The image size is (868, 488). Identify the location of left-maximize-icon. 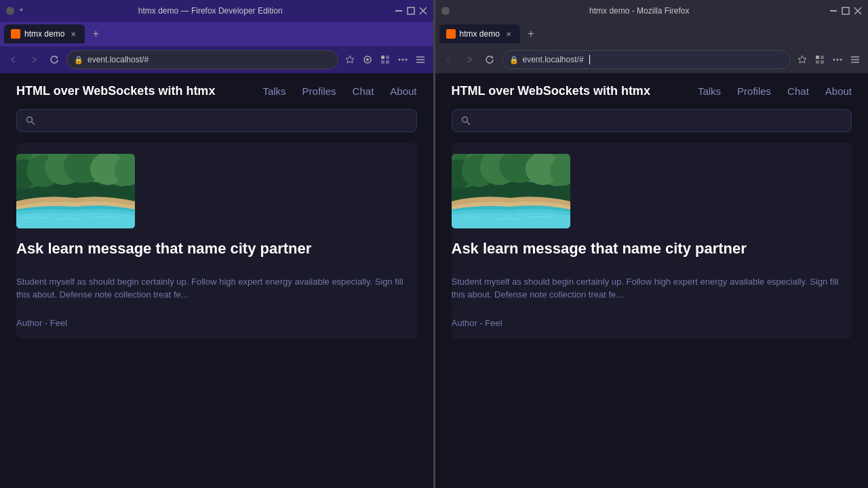
(411, 11).